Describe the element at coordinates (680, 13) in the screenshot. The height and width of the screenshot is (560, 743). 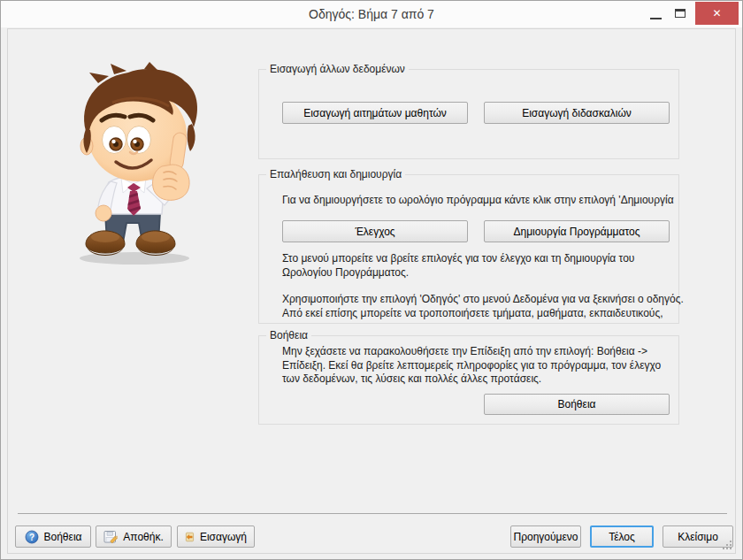
I see `maximize-icon` at that location.